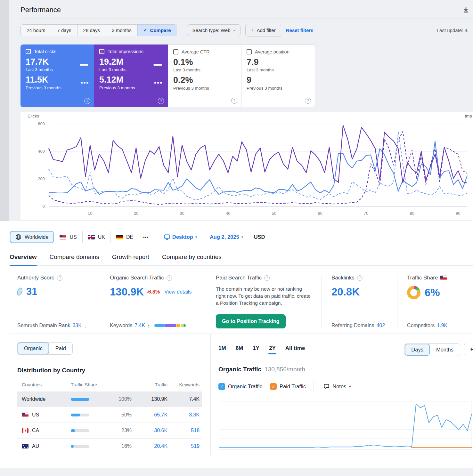  I want to click on tab-growth-report: Growth report, so click(131, 259).